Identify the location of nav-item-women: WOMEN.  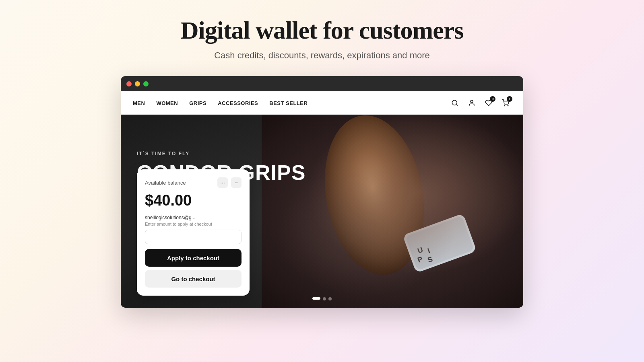
(167, 103).